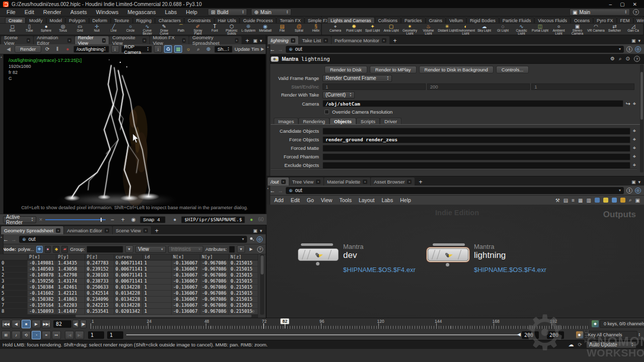 The width and height of the screenshot is (644, 362). Describe the element at coordinates (129, 249) in the screenshot. I see `group-filter-icon: ▼` at that location.